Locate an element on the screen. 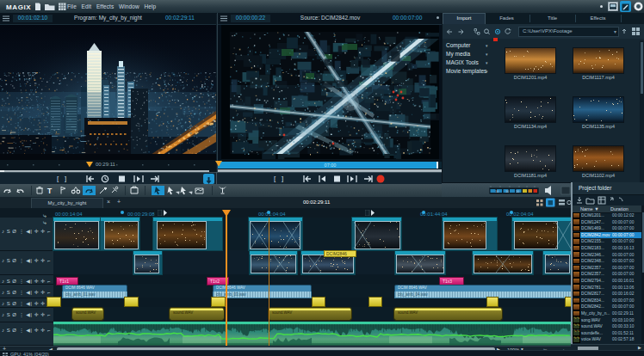 Image resolution: width=644 pixels, height=356 pixels. svg-text: T is located at coordinates (50, 191).